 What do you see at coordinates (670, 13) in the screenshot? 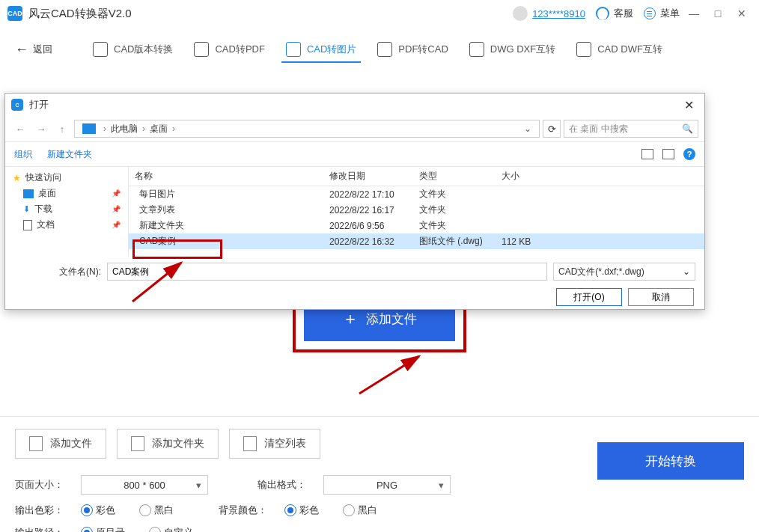
I see `menu-label: 菜单` at bounding box center [670, 13].